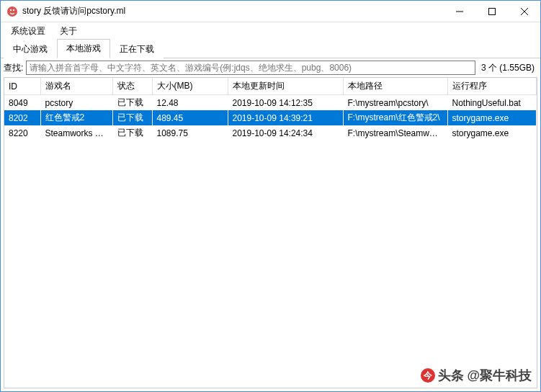 This screenshot has width=541, height=392. I want to click on search-input, so click(251, 68).